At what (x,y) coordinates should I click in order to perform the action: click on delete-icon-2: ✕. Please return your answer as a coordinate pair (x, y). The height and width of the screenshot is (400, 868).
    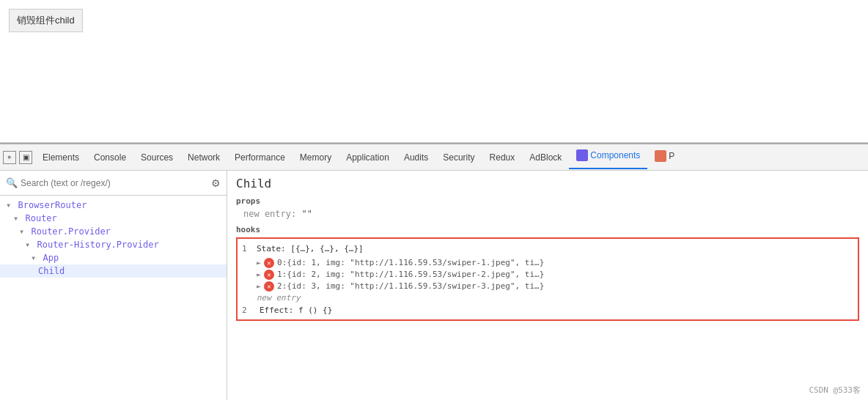
    Looking at the image, I should click on (269, 286).